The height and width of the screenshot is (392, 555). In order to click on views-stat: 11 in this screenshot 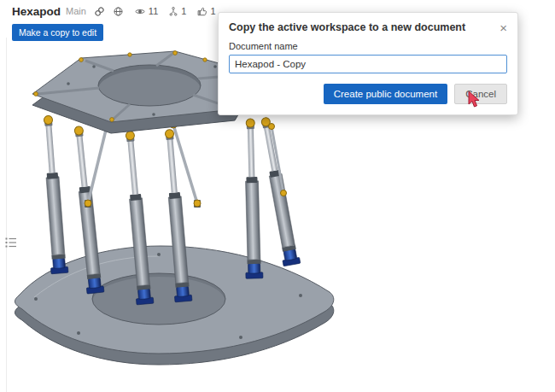, I will do `click(146, 12)`.